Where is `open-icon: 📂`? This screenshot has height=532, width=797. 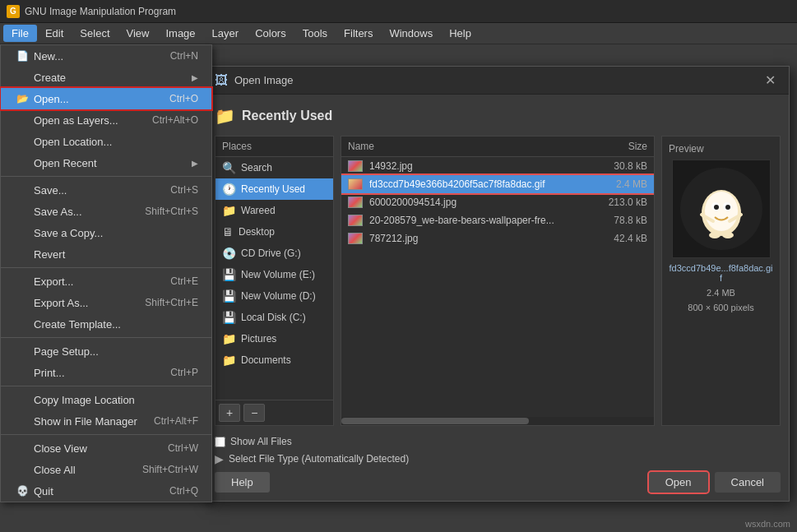
open-icon: 📂 is located at coordinates (22, 99).